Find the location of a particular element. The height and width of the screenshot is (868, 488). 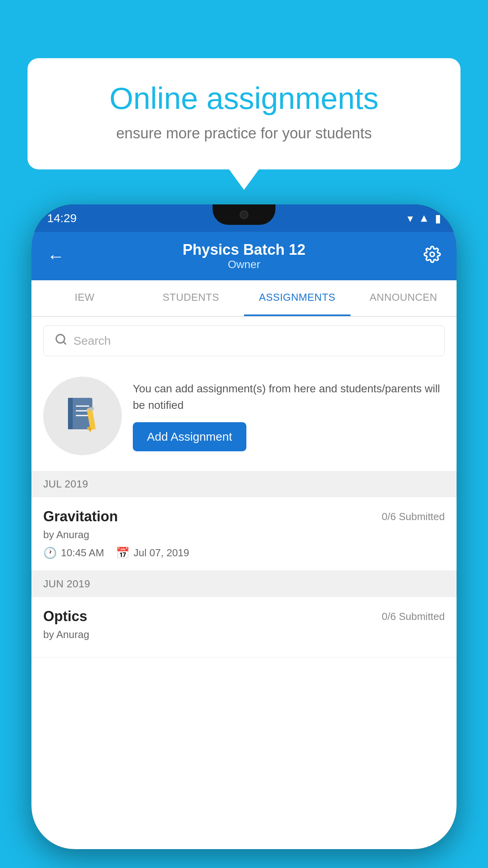

tab-assignments: ASSIGNMENTS is located at coordinates (297, 298).